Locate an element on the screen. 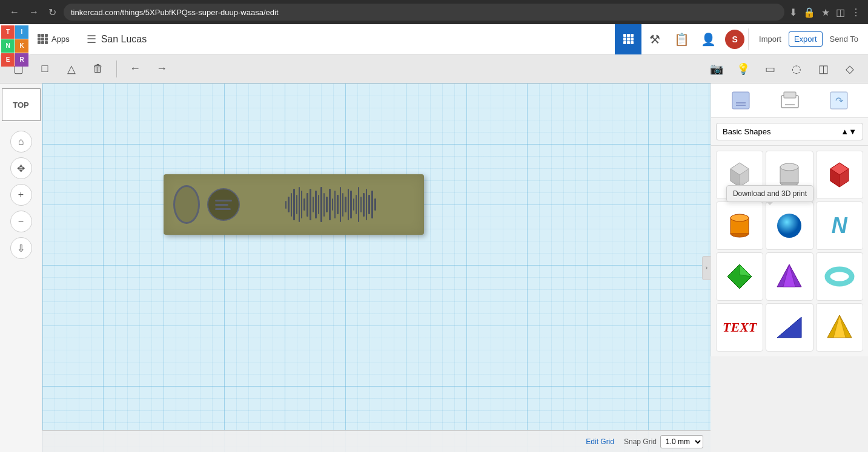 Image resolution: width=868 pixels, height=452 pixels. import-export-area: Import Export Send To is located at coordinates (808, 39).